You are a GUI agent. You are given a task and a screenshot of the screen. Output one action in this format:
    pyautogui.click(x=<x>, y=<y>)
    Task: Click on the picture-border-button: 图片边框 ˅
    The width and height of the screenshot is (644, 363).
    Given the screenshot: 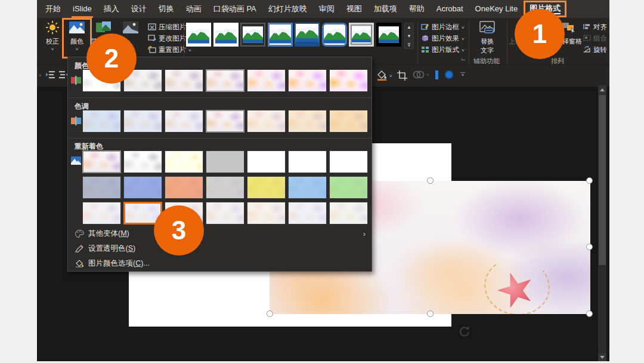 What is the action you would take?
    pyautogui.click(x=442, y=27)
    